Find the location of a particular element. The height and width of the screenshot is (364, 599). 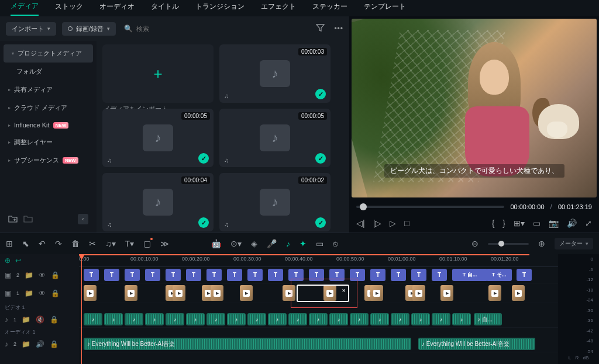

fullscreen-icon: ⤢ is located at coordinates (588, 223).